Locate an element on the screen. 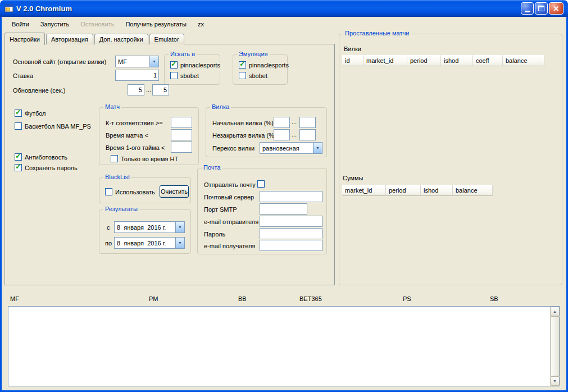 The width and height of the screenshot is (568, 392). search-sbobet-row: sbobet is located at coordinates (184, 75).